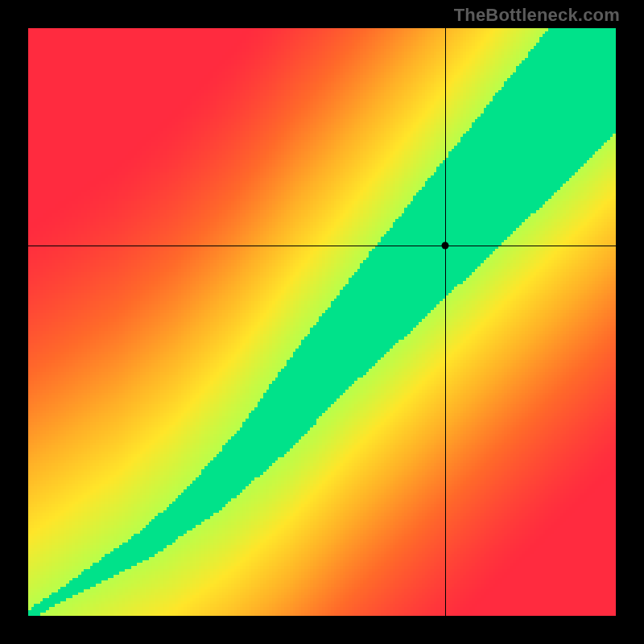 The height and width of the screenshot is (644, 644). Describe the element at coordinates (446, 246) in the screenshot. I see `crosshair-dot` at that location.